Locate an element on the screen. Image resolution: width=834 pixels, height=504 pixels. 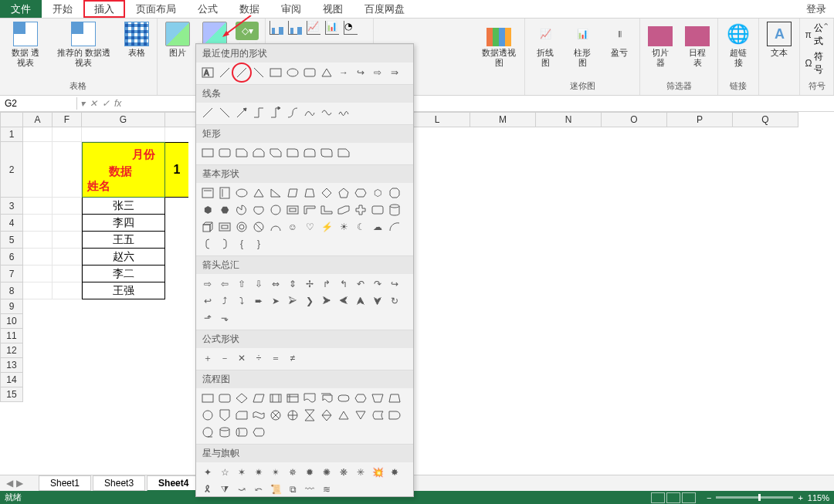
shape-ar-chevron: ❯ is located at coordinates (310, 301).